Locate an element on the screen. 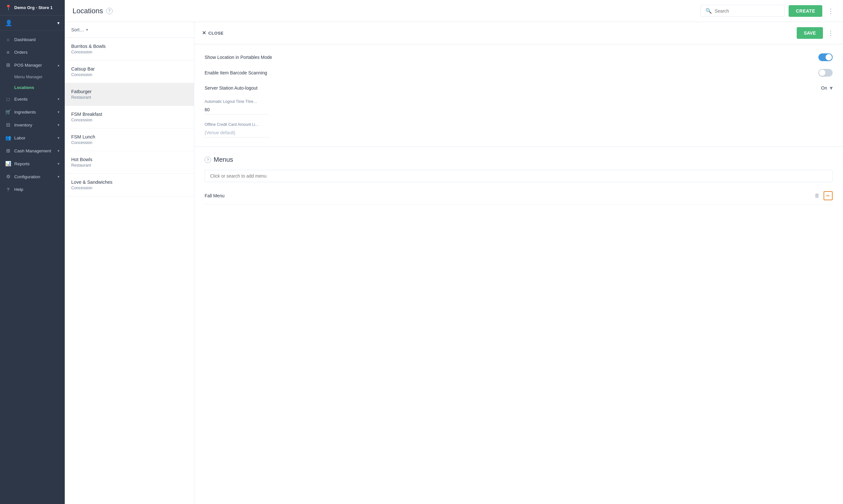 This screenshot has width=843, height=504. sidebar-item-help: ? Help is located at coordinates (33, 190).